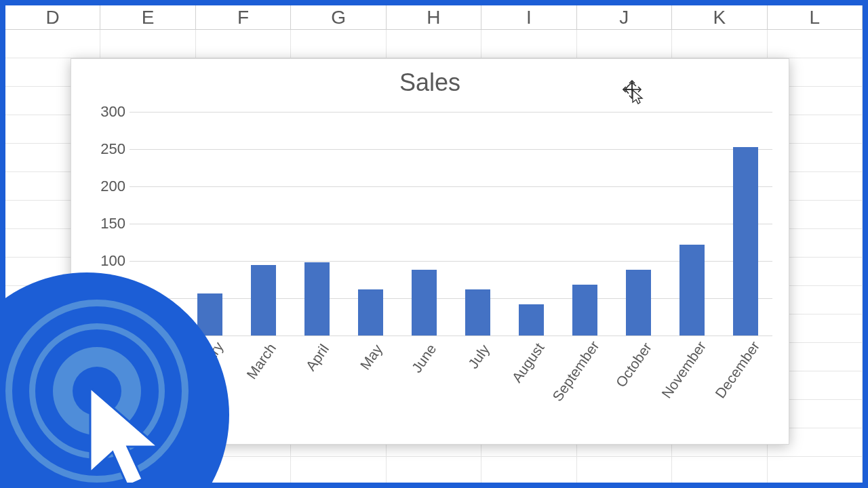 The height and width of the screenshot is (488, 868). Describe the element at coordinates (317, 358) in the screenshot. I see `x-tick-label: April` at that location.